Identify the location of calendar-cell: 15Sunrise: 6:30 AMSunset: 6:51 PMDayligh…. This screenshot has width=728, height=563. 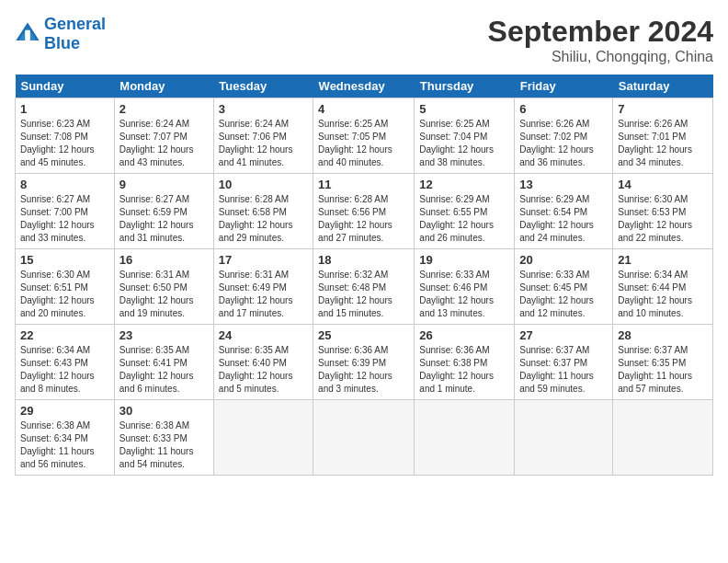
(65, 287).